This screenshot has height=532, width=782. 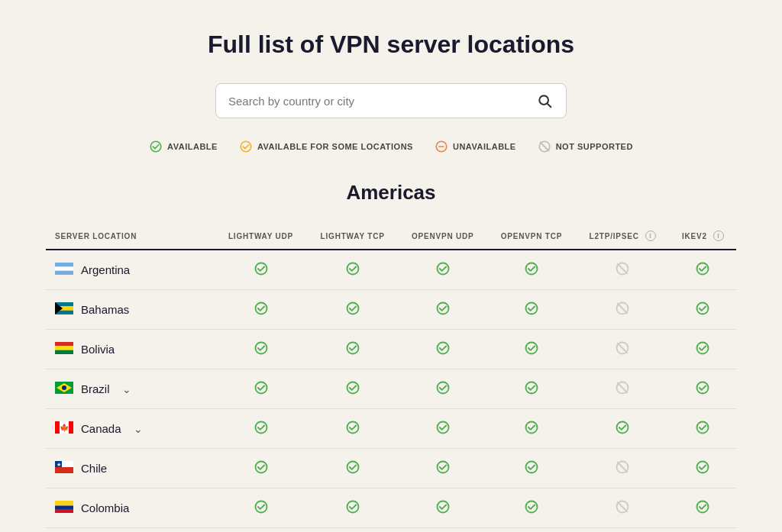 I want to click on country-cell: Brazil ⌄, so click(x=130, y=389).